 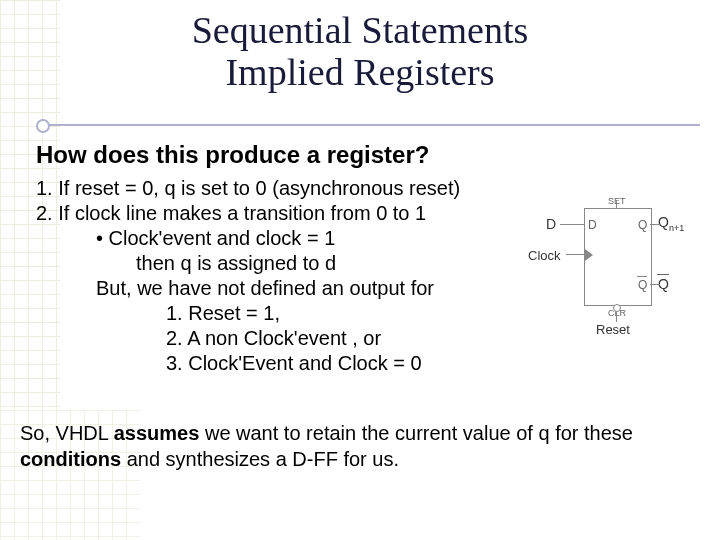 I want to click on qbar-out-overline, so click(x=663, y=274).